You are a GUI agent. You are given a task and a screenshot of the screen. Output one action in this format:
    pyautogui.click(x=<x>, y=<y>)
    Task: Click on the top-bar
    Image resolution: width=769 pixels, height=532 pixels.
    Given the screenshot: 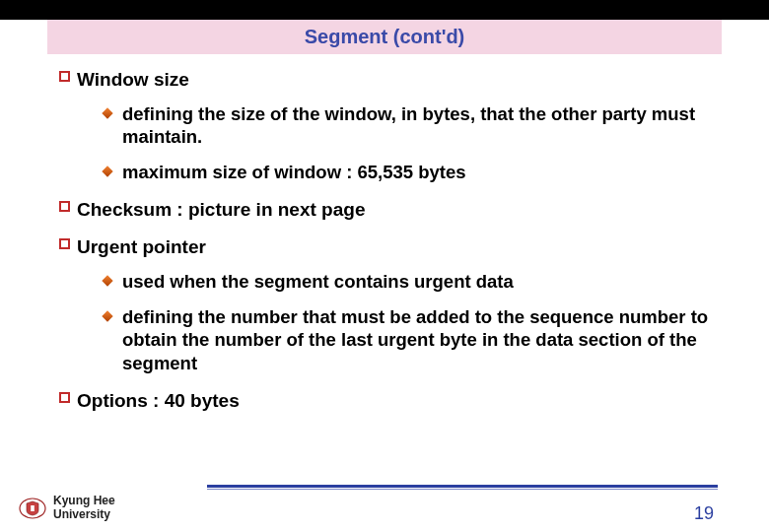 What is the action you would take?
    pyautogui.click(x=384, y=10)
    